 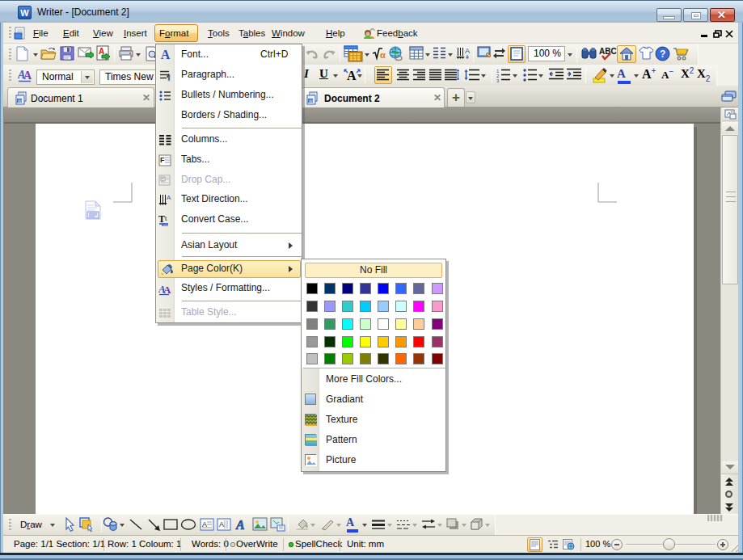 What do you see at coordinates (167, 218) in the screenshot?
I see `svg-text: t` at bounding box center [167, 218].